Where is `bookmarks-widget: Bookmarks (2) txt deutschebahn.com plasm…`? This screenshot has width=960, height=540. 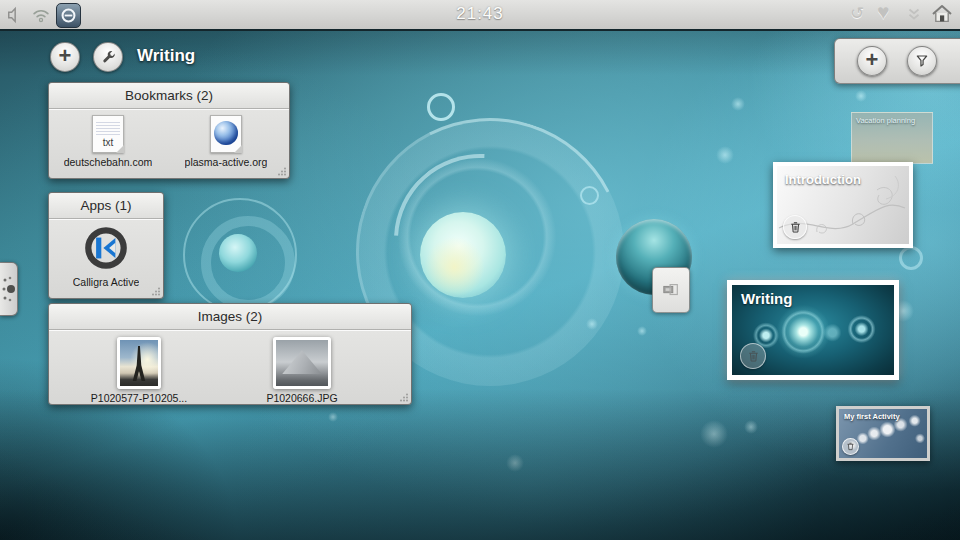
bookmarks-widget: Bookmarks (2) txt deutschebahn.com plasm… is located at coordinates (169, 130).